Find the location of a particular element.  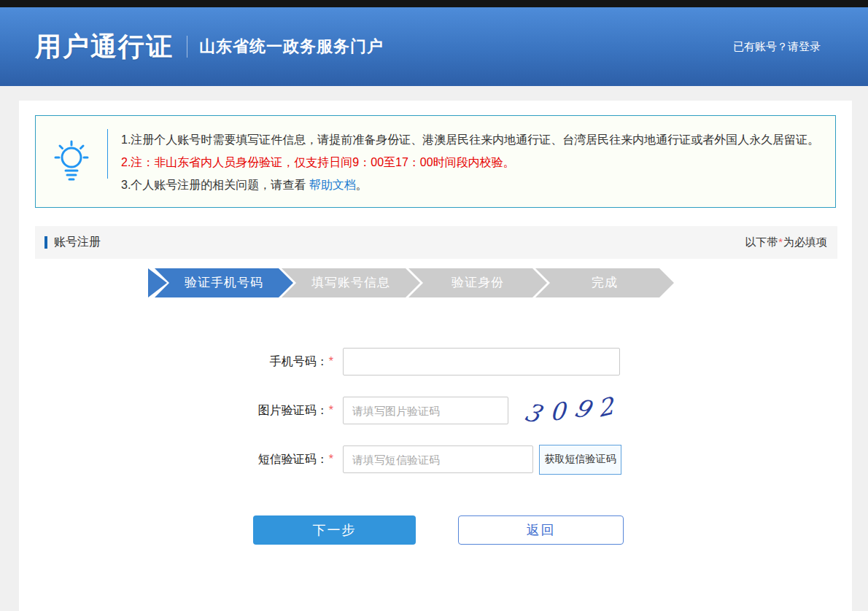

window-top-bar is located at coordinates (434, 4).